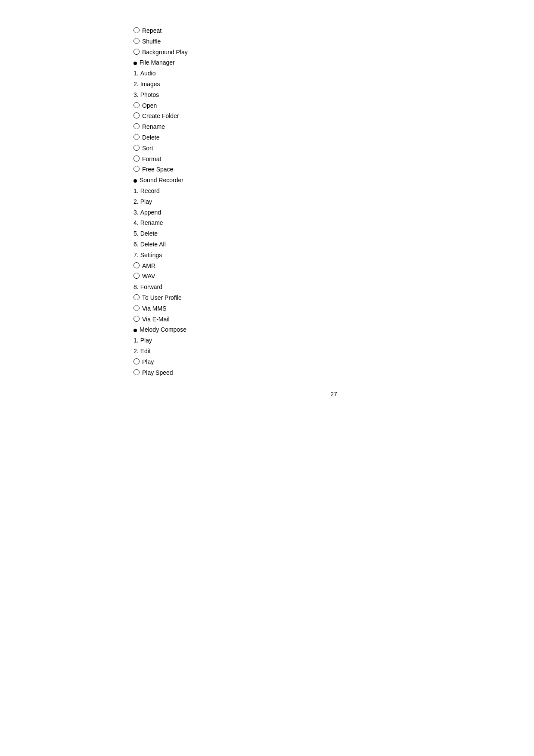 The image size is (534, 756). What do you see at coordinates (161, 180) in the screenshot?
I see `item-label: Sound Recorder` at bounding box center [161, 180].